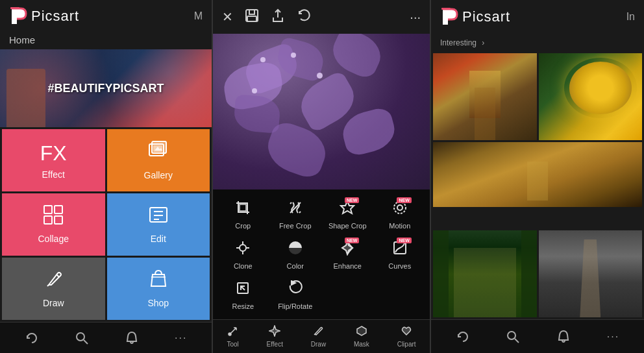 This screenshot has width=644, height=353. I want to click on gallery-label: Gallery, so click(158, 175).